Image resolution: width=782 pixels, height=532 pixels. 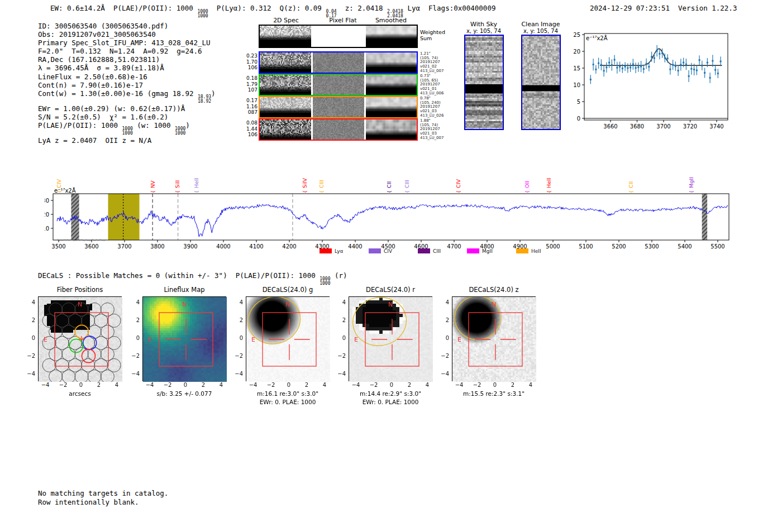 I want to click on info-line: Primary Spec_Slot_IFU_AMP: 413_028_042_L…, so click(x=127, y=42).